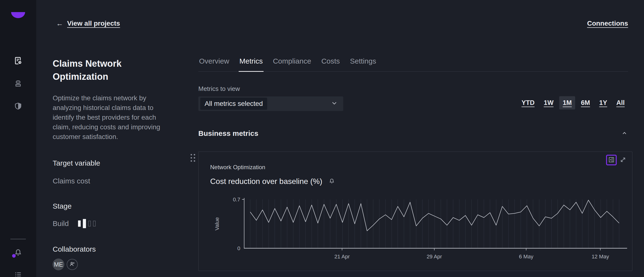  What do you see at coordinates (72, 264) in the screenshot?
I see `person-plus-icon` at bounding box center [72, 264].